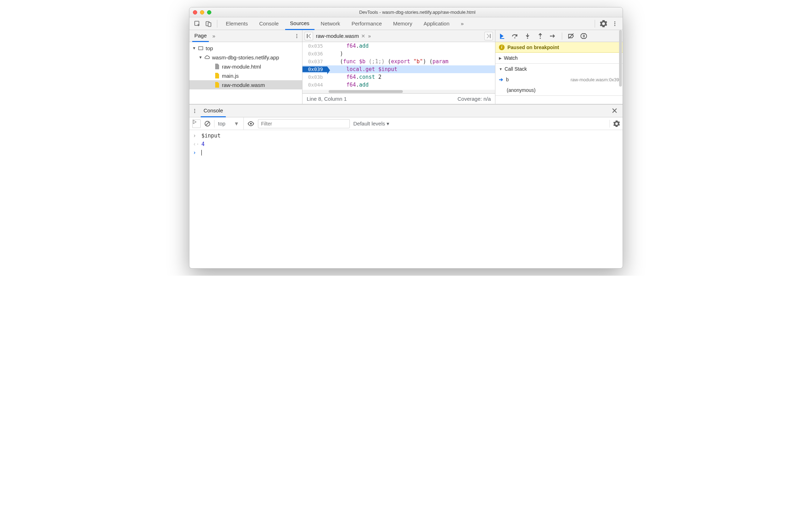  I want to click on chevron-down-icon: ▼, so click(237, 124).